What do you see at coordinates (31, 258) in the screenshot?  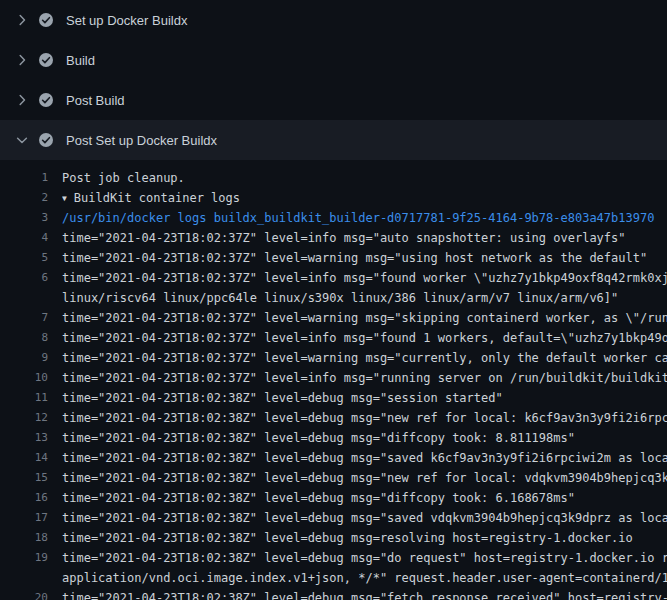 I see `line-number: 5` at bounding box center [31, 258].